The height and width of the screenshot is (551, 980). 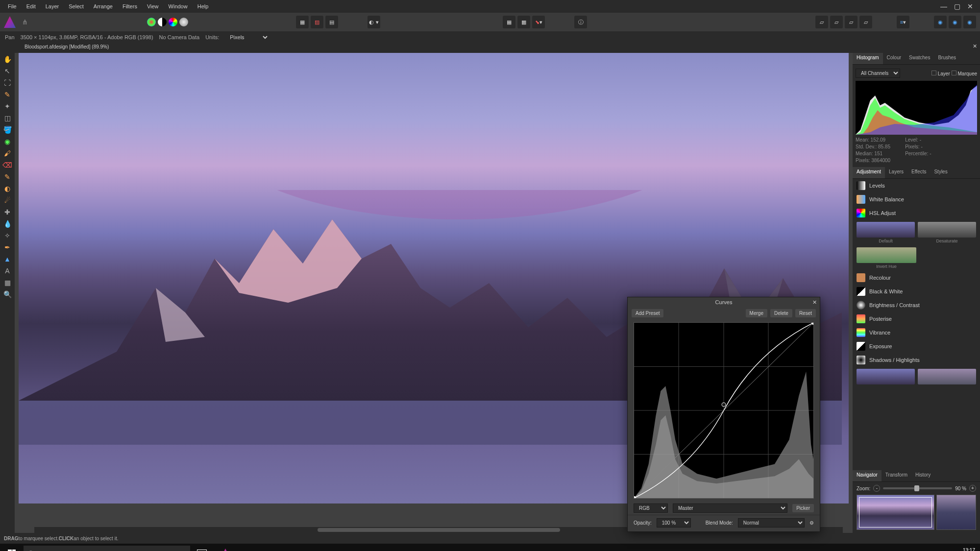 What do you see at coordinates (7, 118) in the screenshot?
I see `marquee-tool-icon: ◫` at bounding box center [7, 118].